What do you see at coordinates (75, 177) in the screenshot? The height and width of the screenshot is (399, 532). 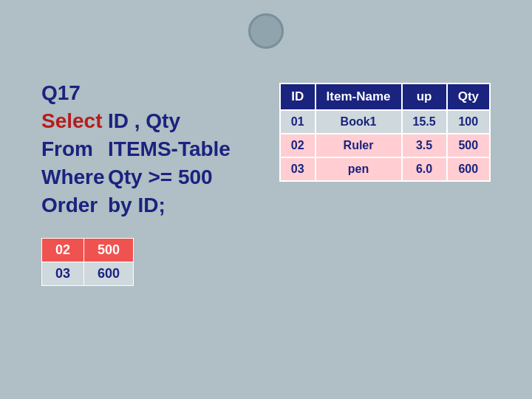 I see `where-keyword: Where` at bounding box center [75, 177].